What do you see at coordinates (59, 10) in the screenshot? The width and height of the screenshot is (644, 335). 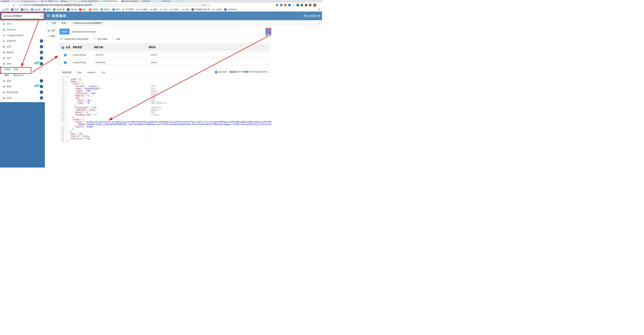 I see `bookmark-item: O开源中国` at bounding box center [59, 10].